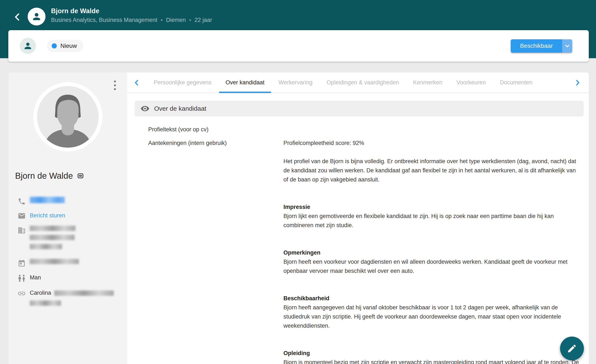 Image resolution: width=596 pixels, height=364 pixels. I want to click on notes-section-body: Bjorn is momenteel bezig met zijn script…, so click(431, 361).